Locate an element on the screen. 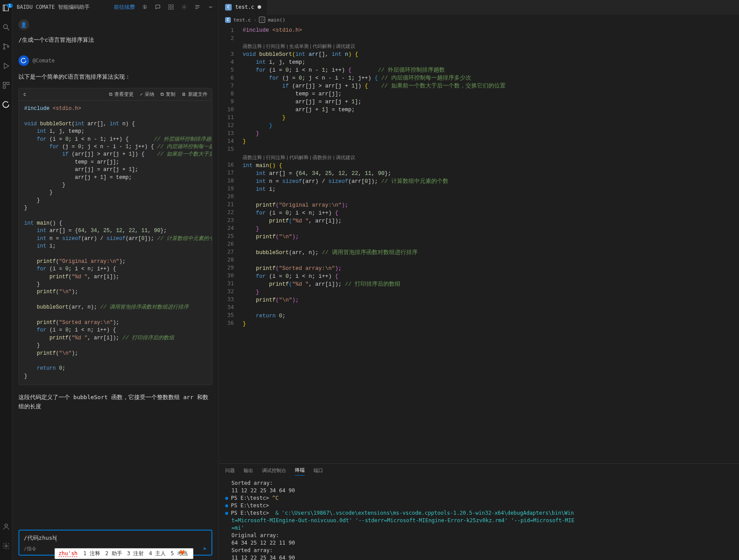  ime-engine-icon: 🦊 is located at coordinates (182, 553).